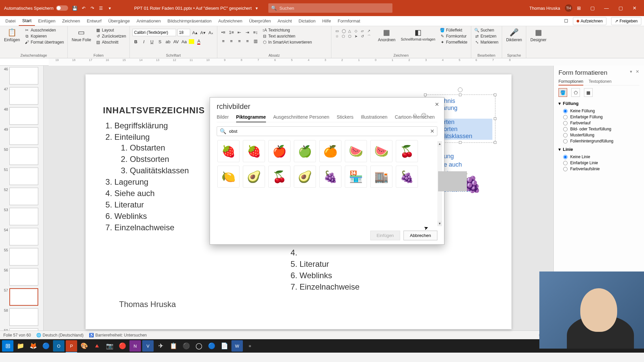 This screenshot has width=644, height=362. What do you see at coordinates (600, 81) in the screenshot?
I see `pane-tab-text: Textoptionen` at bounding box center [600, 81].